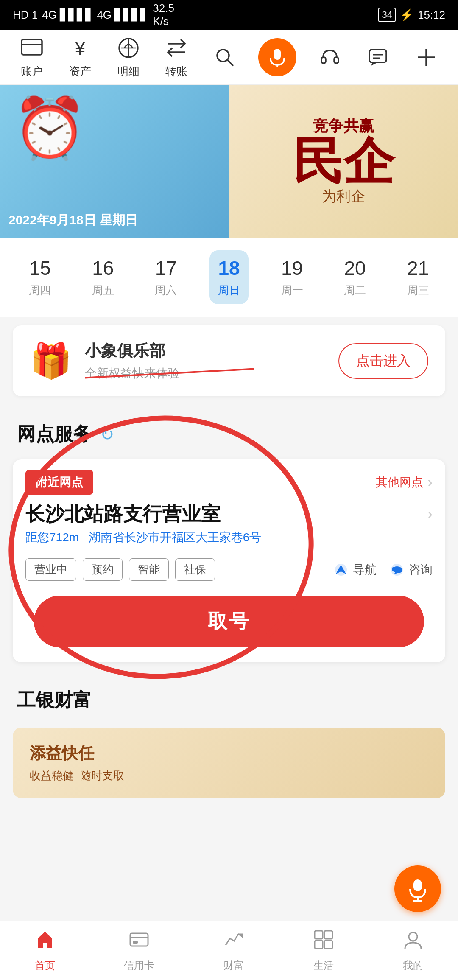 This screenshot has height=980, width=458. Describe the element at coordinates (45, 951) in the screenshot. I see `bottom-nav-home: 首页` at that location.